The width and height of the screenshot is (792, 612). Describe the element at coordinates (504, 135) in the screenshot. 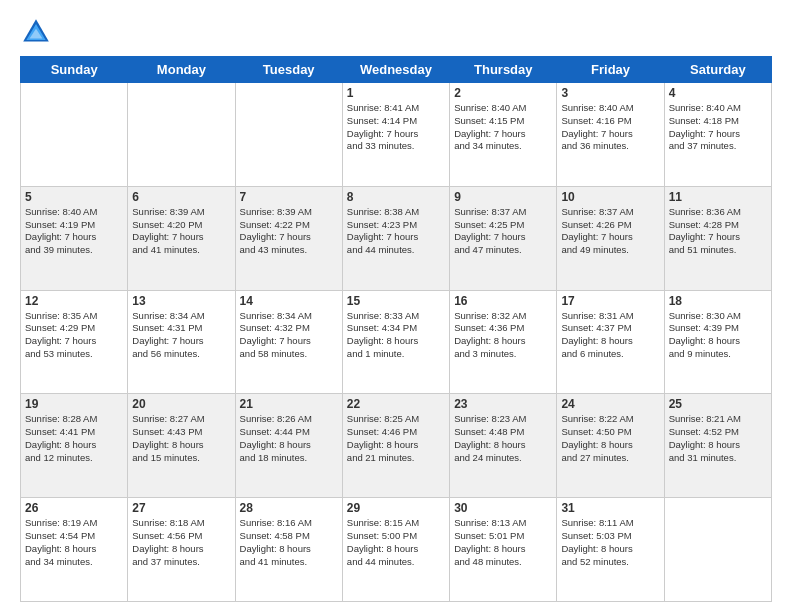

I see `calendar-cell: 2Sunrise: 8:40 AM Sunset: 4:15 PM Daylig…` at that location.